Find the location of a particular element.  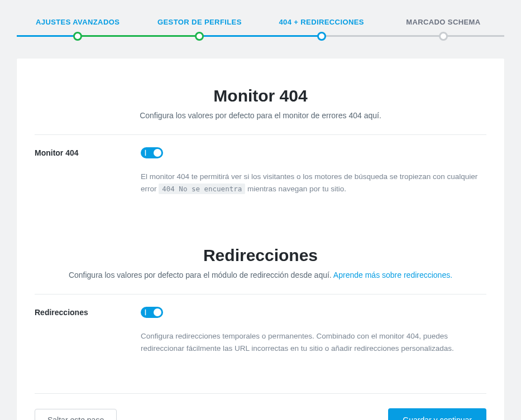

toggle-redirects: ǀ is located at coordinates (152, 312).